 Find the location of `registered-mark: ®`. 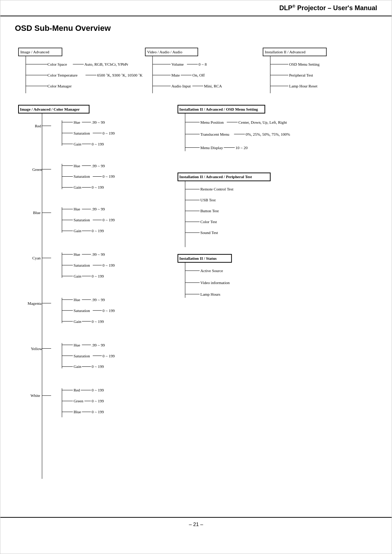

registered-mark: ® is located at coordinates (294, 6).